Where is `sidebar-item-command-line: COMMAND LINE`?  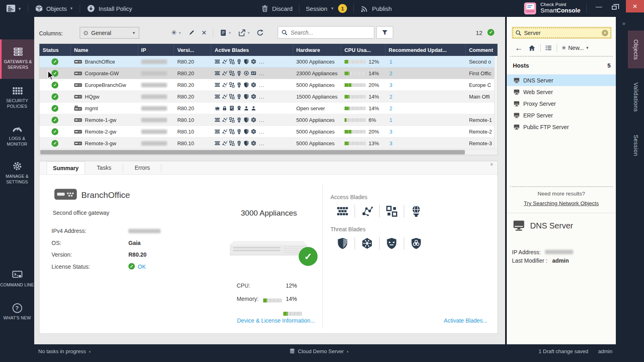 sidebar-item-command-line: COMMAND LINE is located at coordinates (17, 279).